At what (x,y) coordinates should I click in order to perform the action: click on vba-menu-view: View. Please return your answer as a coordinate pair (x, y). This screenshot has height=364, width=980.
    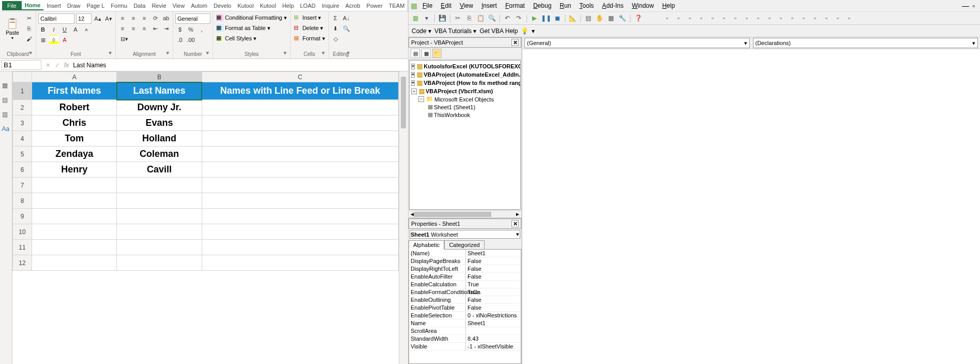
    Looking at the image, I should click on (466, 6).